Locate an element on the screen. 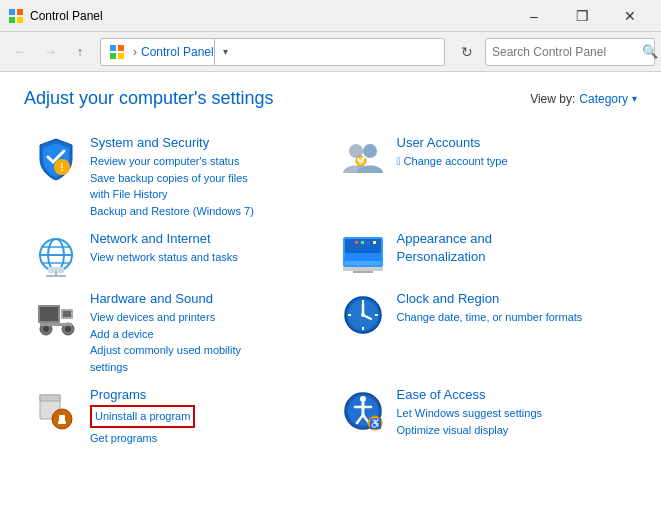 Image resolution: width=661 pixels, height=531 pixels. back-button: ← is located at coordinates (20, 52).